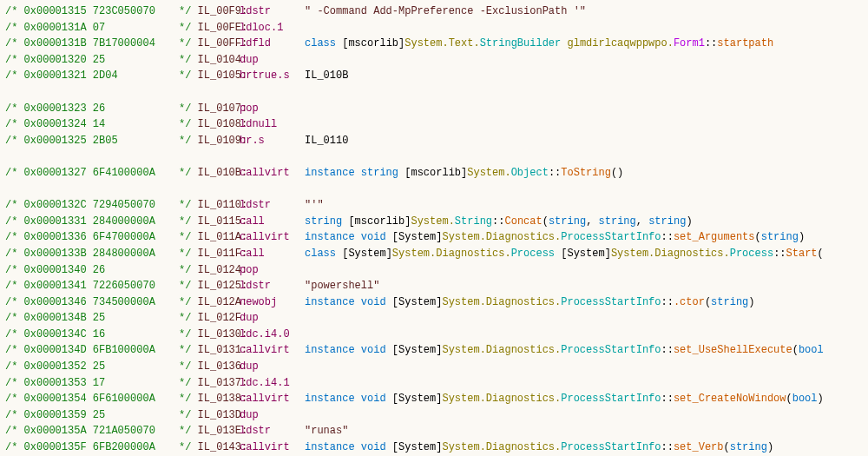 Image resolution: width=868 pixels, height=456 pixels. I want to click on address-comment: /* 0x00001323 26, so click(92, 109).